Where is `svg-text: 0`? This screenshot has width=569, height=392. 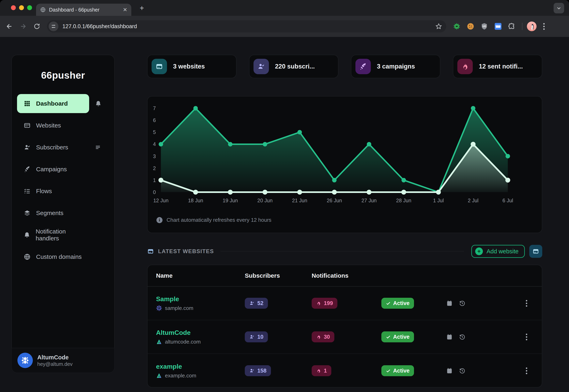 svg-text: 0 is located at coordinates (154, 192).